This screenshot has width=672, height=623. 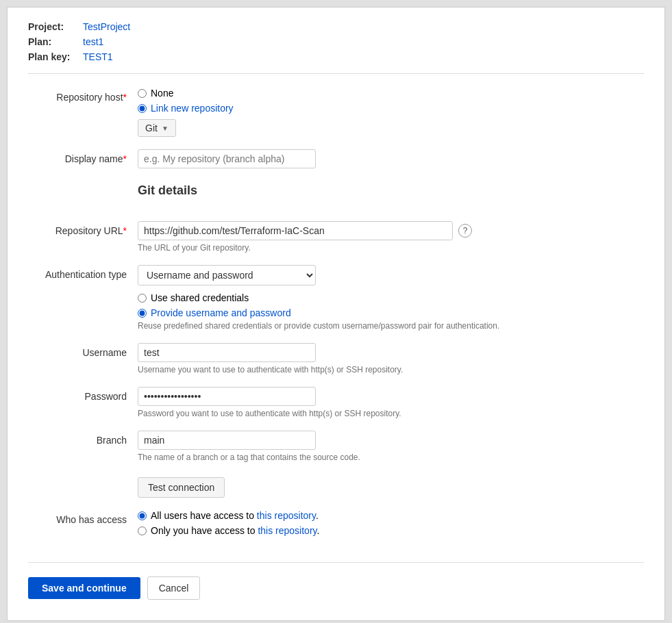 I want to click on branch-label: Branch, so click(x=83, y=438).